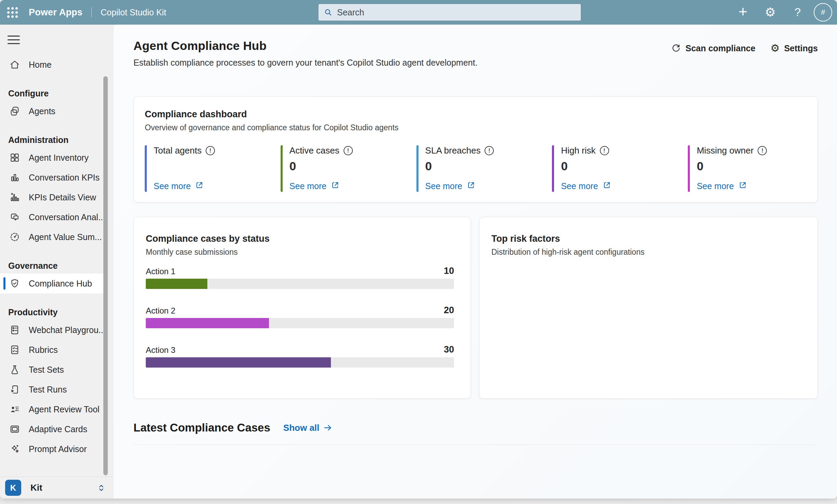 This screenshot has height=504, width=837. Describe the element at coordinates (92, 12) in the screenshot. I see `brand-divider` at that location.